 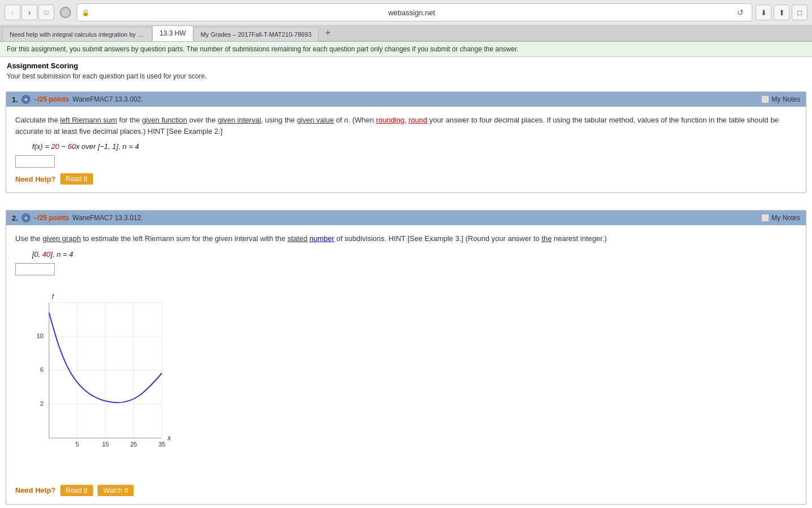 What do you see at coordinates (52, 99) in the screenshot?
I see `q1-points: –/25 points` at bounding box center [52, 99].